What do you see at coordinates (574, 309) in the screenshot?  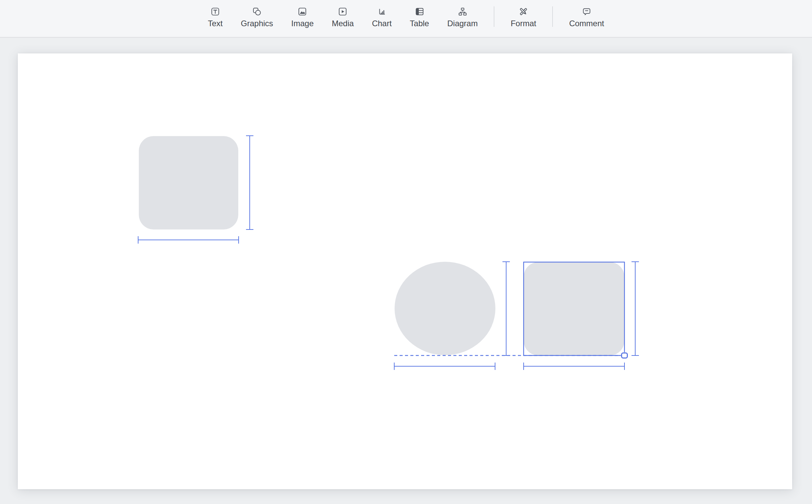 I see `selected-rounded-square-shape` at bounding box center [574, 309].